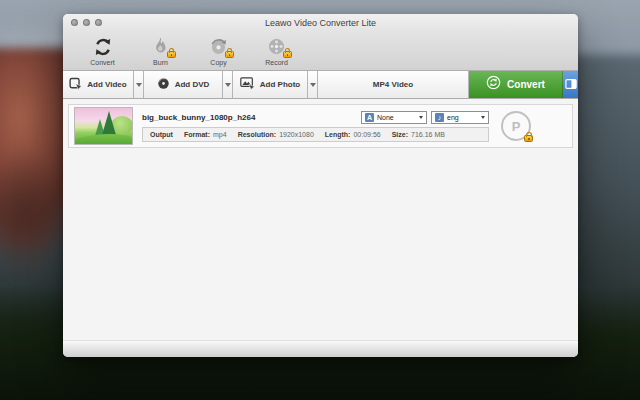 The image size is (640, 400). Describe the element at coordinates (570, 84) in the screenshot. I see `panel-toggle-button` at that location.